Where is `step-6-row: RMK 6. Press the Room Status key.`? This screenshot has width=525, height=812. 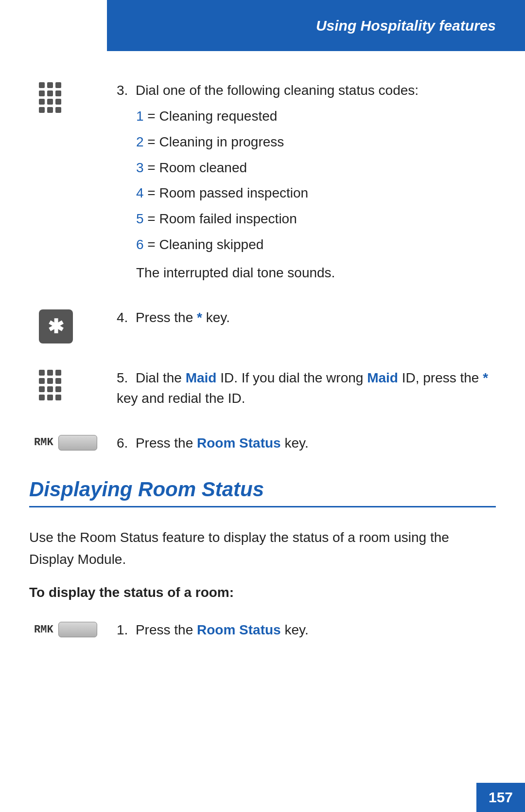
step-6-row: RMK 6. Press the Room Status key. is located at coordinates (262, 443).